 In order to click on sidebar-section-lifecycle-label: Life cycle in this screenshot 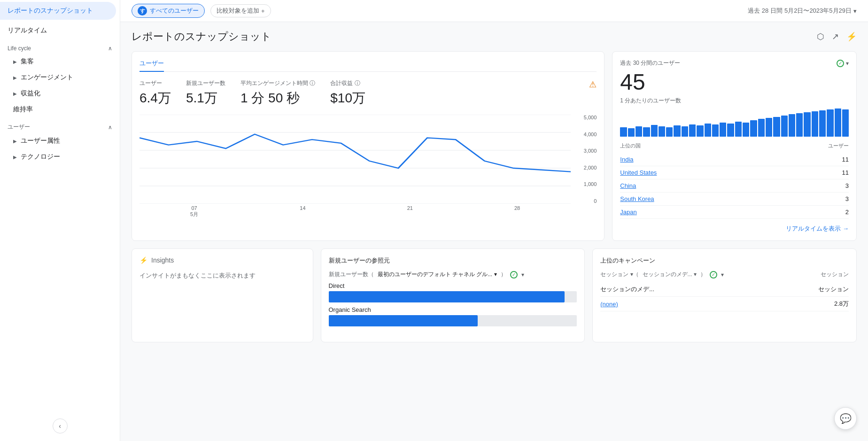, I will do `click(19, 48)`.